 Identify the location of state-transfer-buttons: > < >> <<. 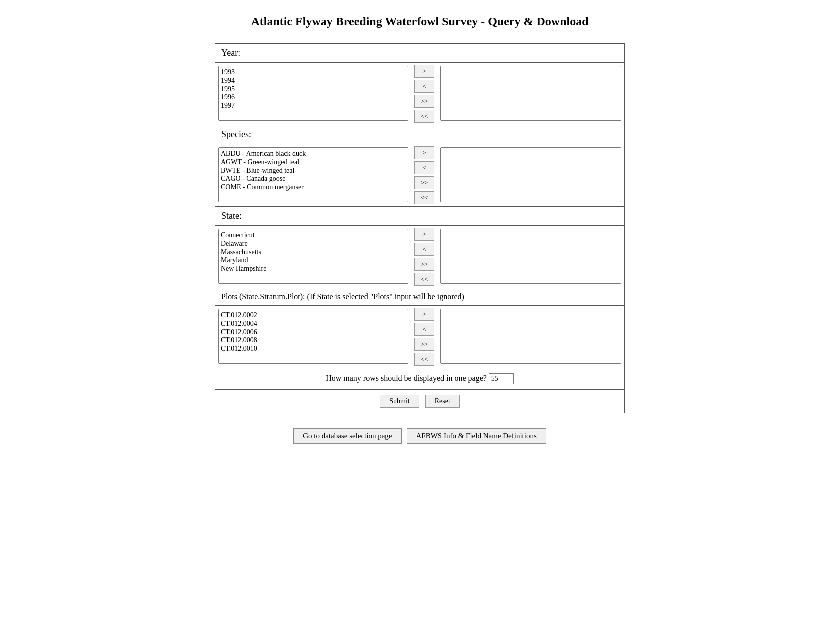
(424, 257).